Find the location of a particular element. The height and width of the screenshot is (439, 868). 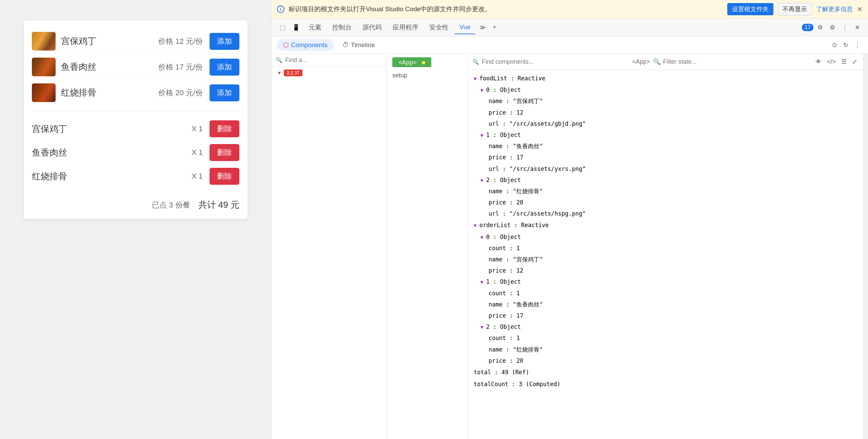

summary-count: 已点 3 份餐 is located at coordinates (171, 205).